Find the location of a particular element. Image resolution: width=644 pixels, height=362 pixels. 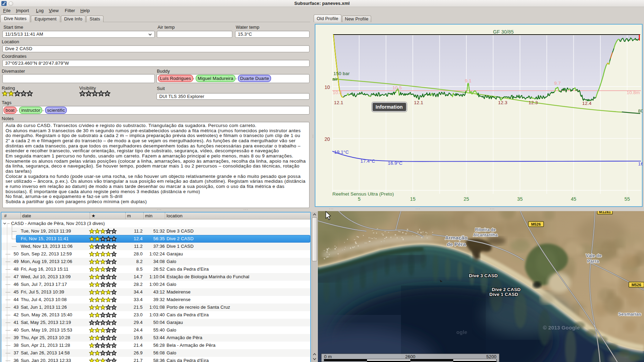

svg-text: 10 is located at coordinates (327, 87).